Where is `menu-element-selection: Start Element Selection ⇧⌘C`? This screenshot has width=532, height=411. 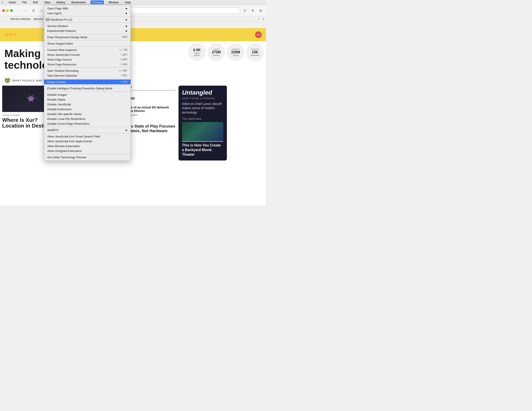
menu-element-selection: Start Element Selection ⇧⌘C is located at coordinates (87, 75).